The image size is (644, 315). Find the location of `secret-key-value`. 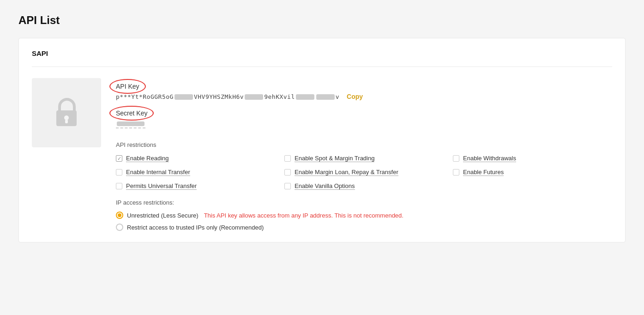

secret-key-value is located at coordinates (131, 124).